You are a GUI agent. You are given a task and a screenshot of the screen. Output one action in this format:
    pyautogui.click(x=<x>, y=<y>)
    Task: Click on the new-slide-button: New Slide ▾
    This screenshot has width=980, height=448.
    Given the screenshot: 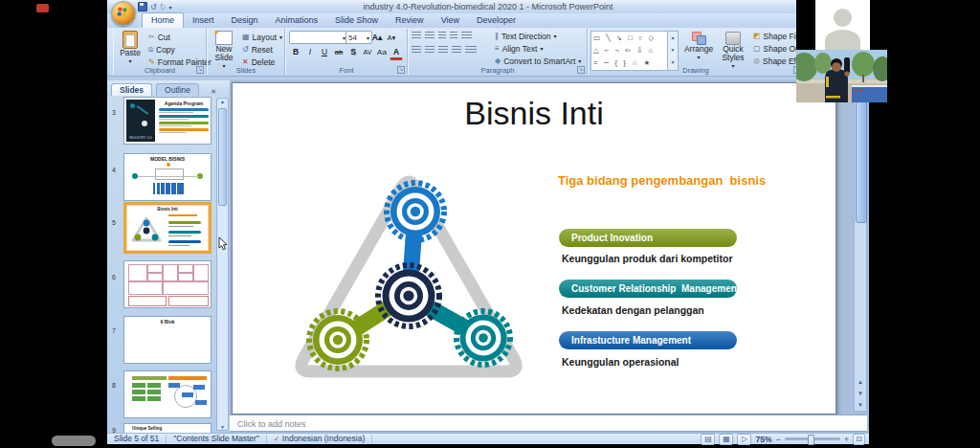 What is the action you would take?
    pyautogui.click(x=224, y=51)
    